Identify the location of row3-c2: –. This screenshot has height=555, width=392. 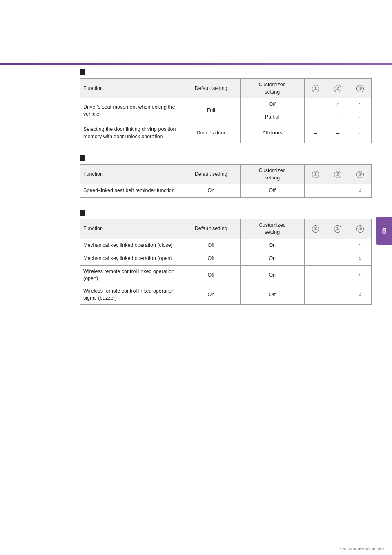
(338, 275).